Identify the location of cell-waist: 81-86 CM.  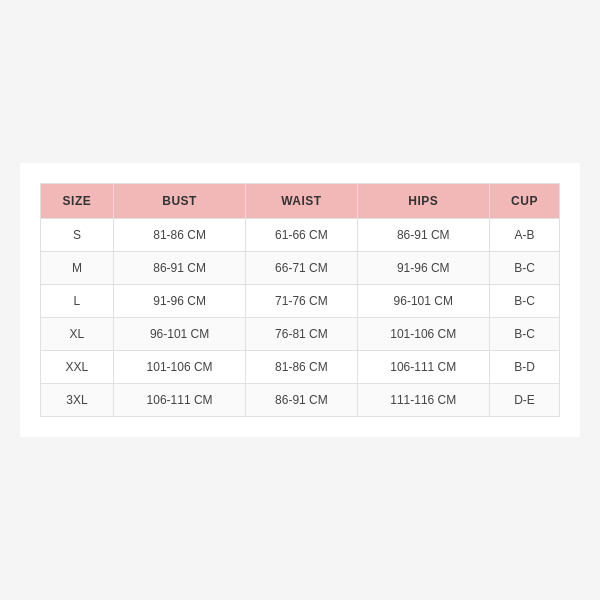
(302, 368).